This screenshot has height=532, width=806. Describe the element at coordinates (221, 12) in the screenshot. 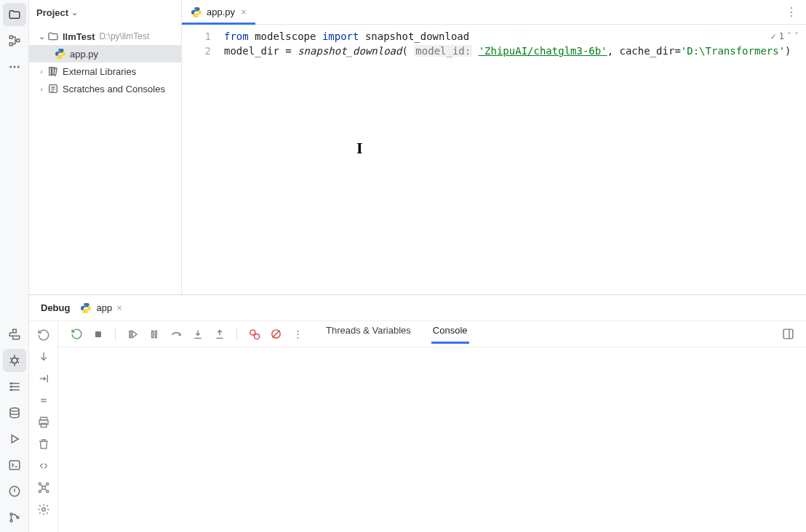

I see `editor-tab-label: app.py` at that location.